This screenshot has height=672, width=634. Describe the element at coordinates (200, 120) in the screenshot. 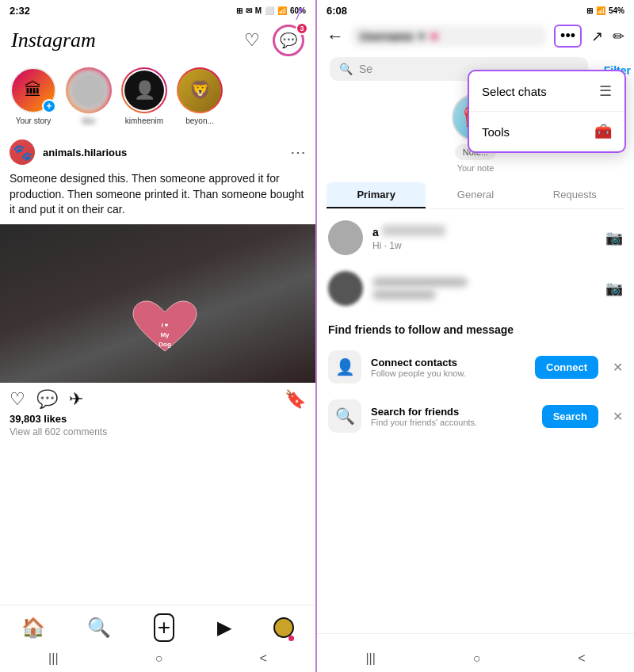

I see `story-beyonce-label: beyon...` at that location.